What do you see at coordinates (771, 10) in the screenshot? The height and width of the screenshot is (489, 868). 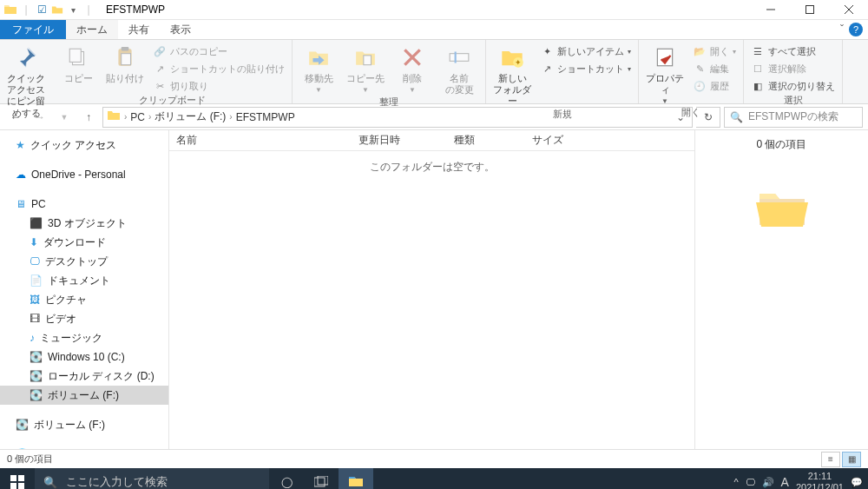 I see `minimize-button` at bounding box center [771, 10].